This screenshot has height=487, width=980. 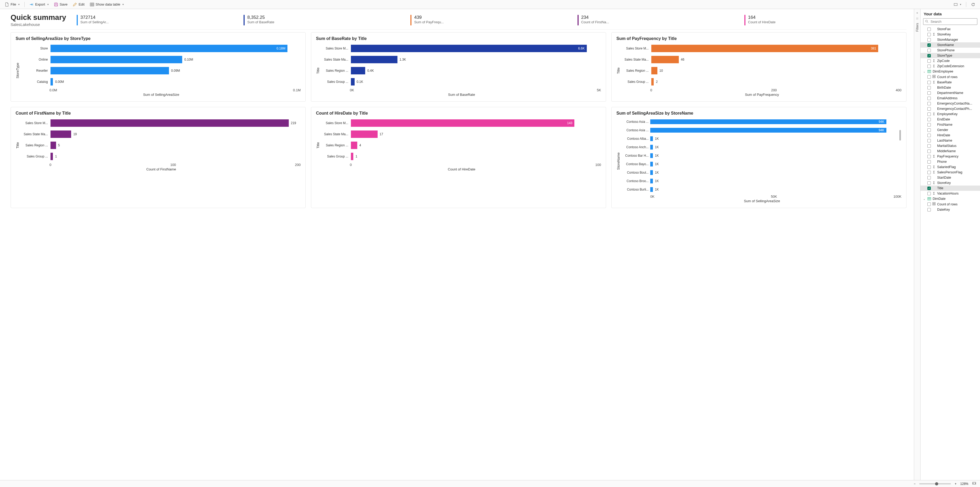 What do you see at coordinates (950, 254) in the screenshot?
I see `fields-list: StoreFax Σ StoreKey StoreManager✓ StoreN…` at bounding box center [950, 254].